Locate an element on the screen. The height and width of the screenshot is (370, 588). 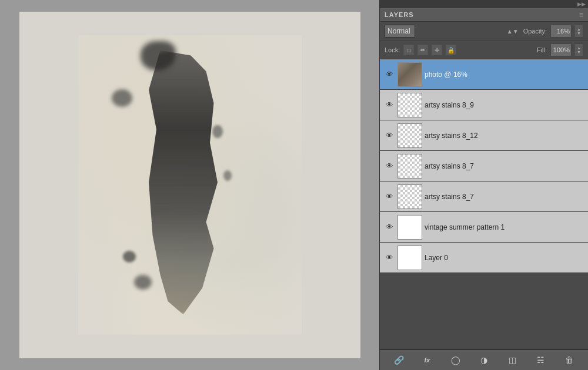
layer-name-artsy-stains-7a: artsy stains 8_7 is located at coordinates (505, 166).